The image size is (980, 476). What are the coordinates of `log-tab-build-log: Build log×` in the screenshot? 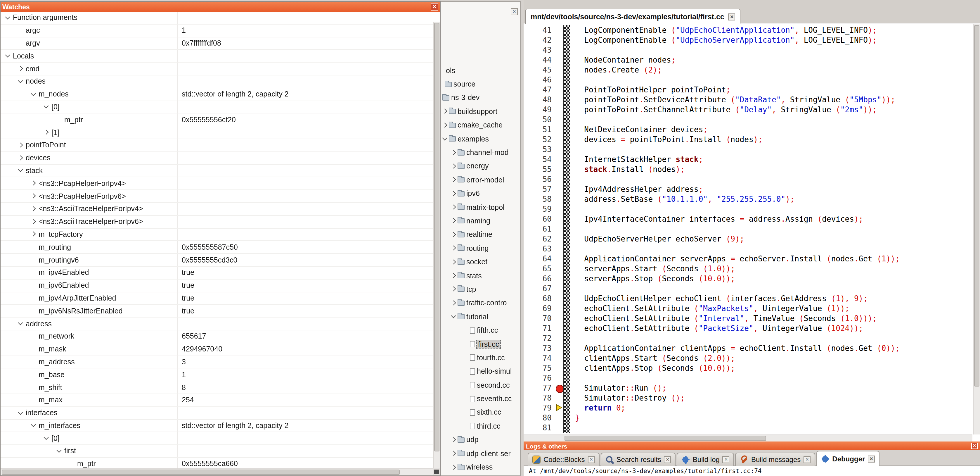 It's located at (706, 459).